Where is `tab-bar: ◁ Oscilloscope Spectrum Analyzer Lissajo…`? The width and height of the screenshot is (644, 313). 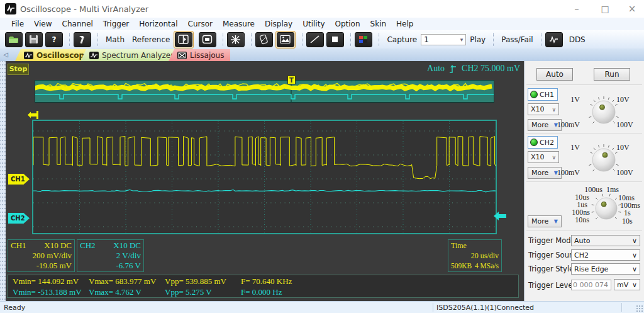 tab-bar: ◁ Oscilloscope Spectrum Analyzer Lissajo… is located at coordinates (322, 55).